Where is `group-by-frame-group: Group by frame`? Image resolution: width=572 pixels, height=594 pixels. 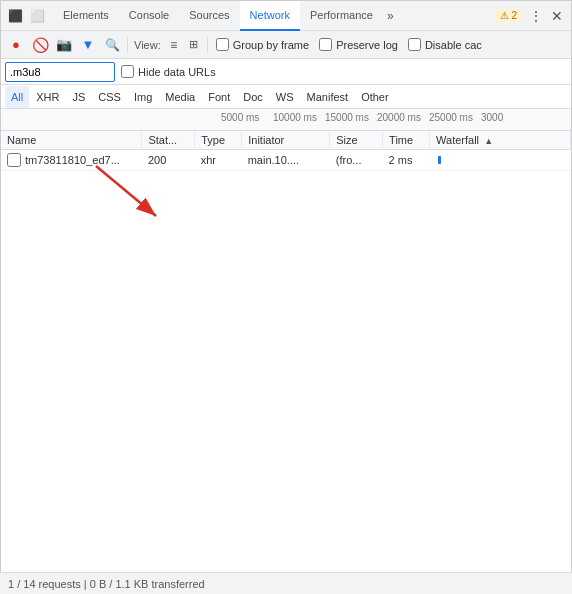
group-by-frame-group: Group by frame is located at coordinates (262, 44).